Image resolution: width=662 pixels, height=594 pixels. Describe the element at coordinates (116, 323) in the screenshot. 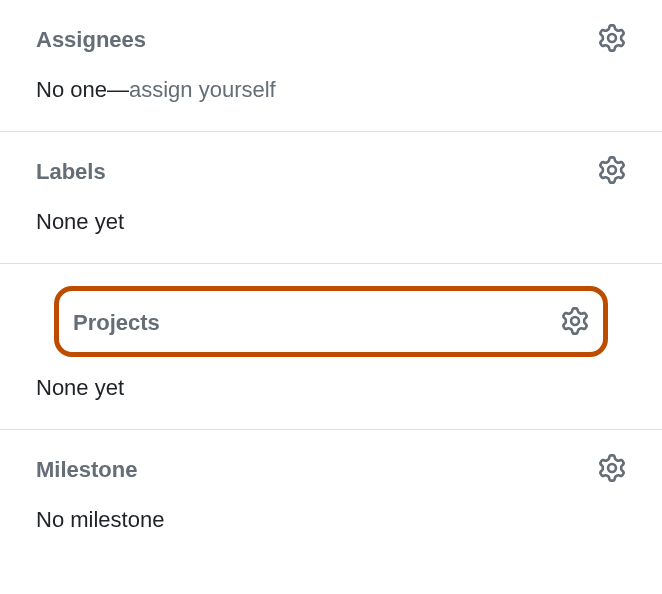

I see `projects-title: Projects` at that location.